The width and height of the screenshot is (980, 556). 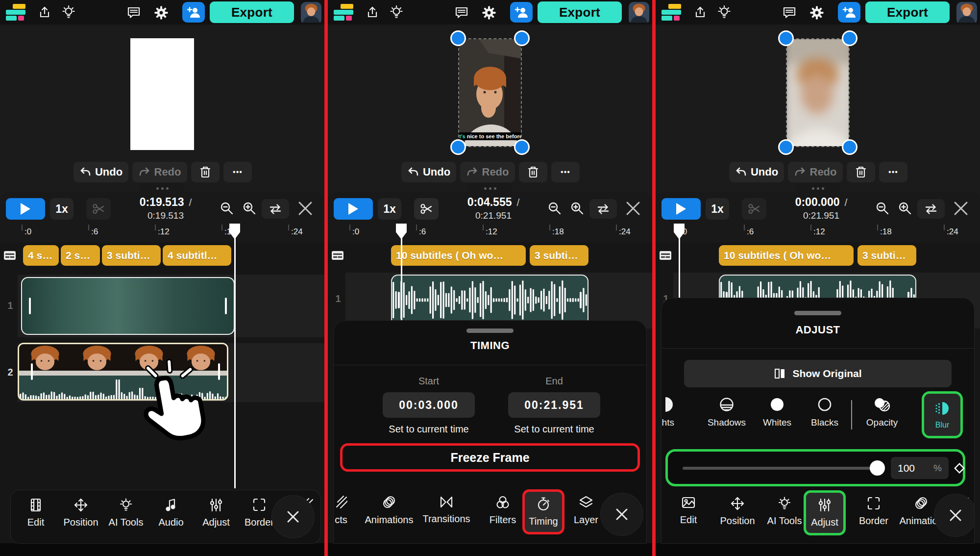 What do you see at coordinates (490, 93) in the screenshot?
I see `video-canvas: it's nice to see the before` at bounding box center [490, 93].